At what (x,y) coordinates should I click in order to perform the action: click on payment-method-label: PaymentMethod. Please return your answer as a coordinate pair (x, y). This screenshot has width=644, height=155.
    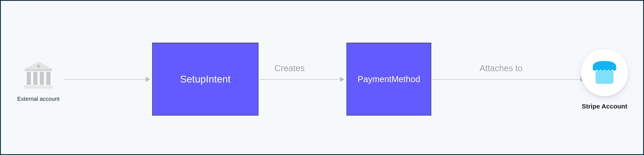
    Looking at the image, I should click on (389, 79).